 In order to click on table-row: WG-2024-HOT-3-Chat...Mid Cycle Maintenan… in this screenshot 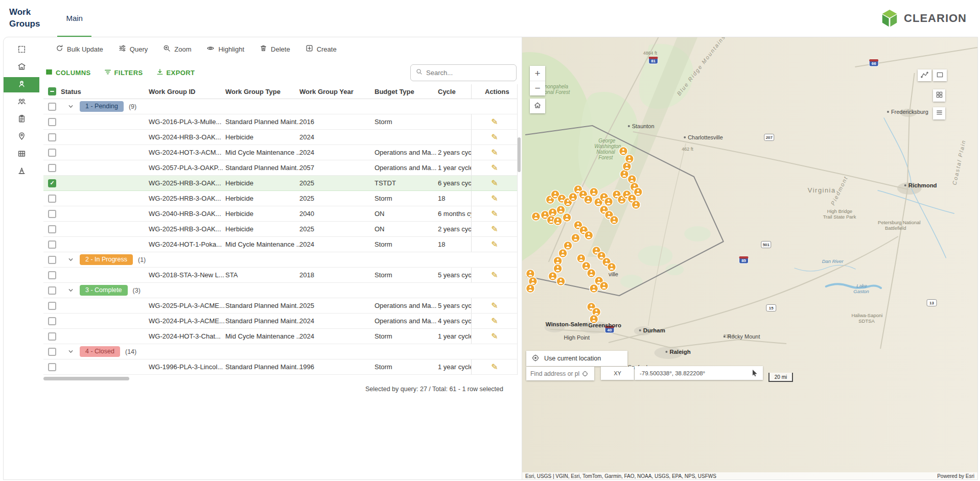, I will do `click(280, 336)`.